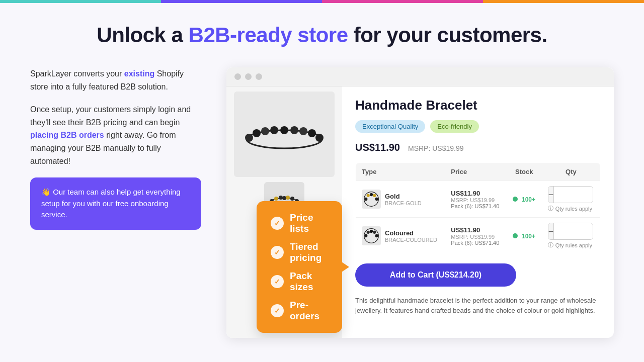 The image size is (644, 362). What do you see at coordinates (572, 199) in the screenshot?
I see `td-qty-1: − + ⓘ Qty rules apply` at bounding box center [572, 199].